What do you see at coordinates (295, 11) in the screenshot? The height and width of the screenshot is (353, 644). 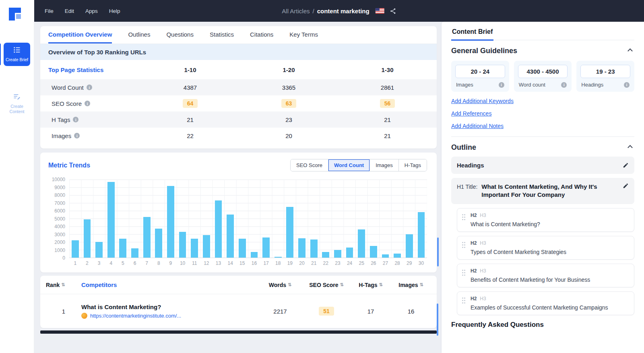 I see `breadcrumb-parent-link: All Articles` at bounding box center [295, 11].